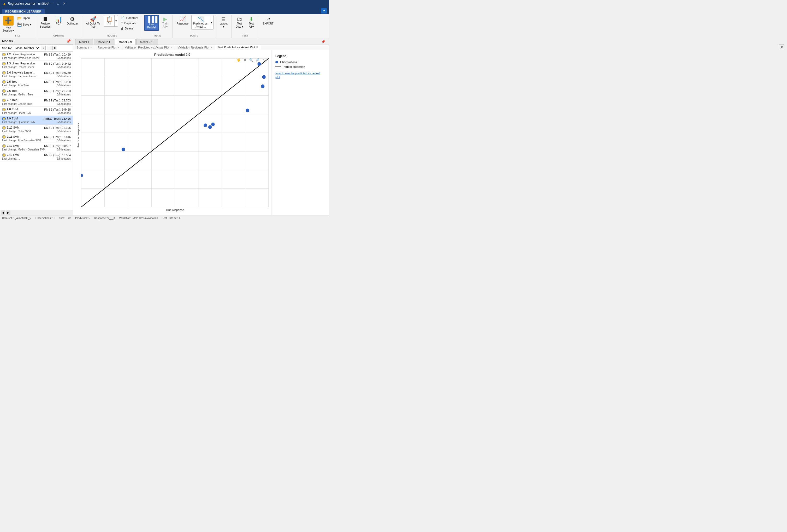  What do you see at coordinates (109, 24) in the screenshot?
I see `all-label: All` at bounding box center [109, 24].